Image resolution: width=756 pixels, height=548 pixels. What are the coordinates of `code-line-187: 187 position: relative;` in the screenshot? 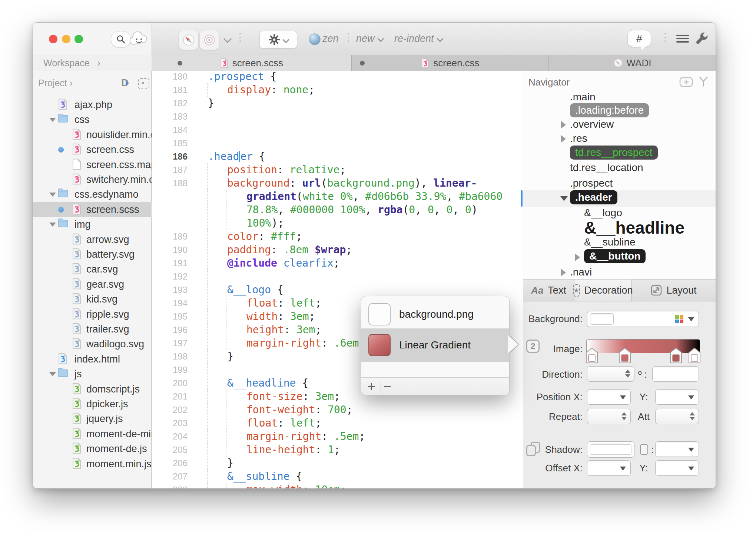 It's located at (337, 170).